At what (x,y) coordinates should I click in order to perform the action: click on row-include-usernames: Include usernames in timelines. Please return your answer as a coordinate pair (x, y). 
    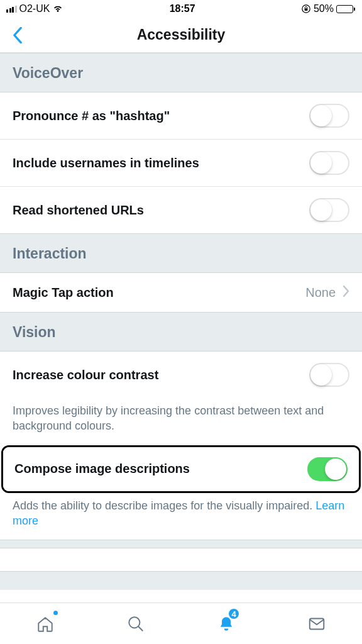
    Looking at the image, I should click on (181, 162).